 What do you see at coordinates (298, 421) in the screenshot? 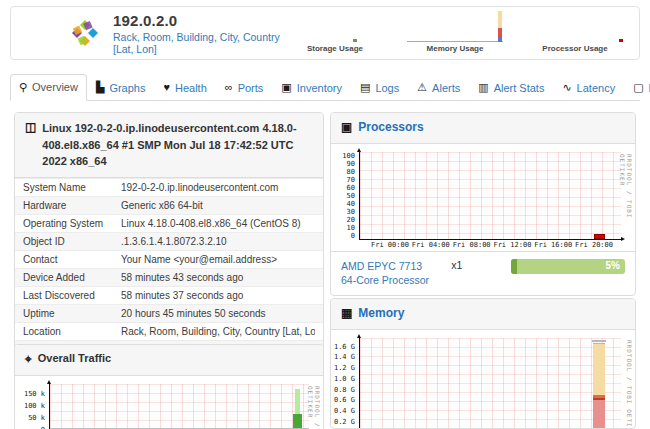
I see `traffic-in-bar` at bounding box center [298, 421].